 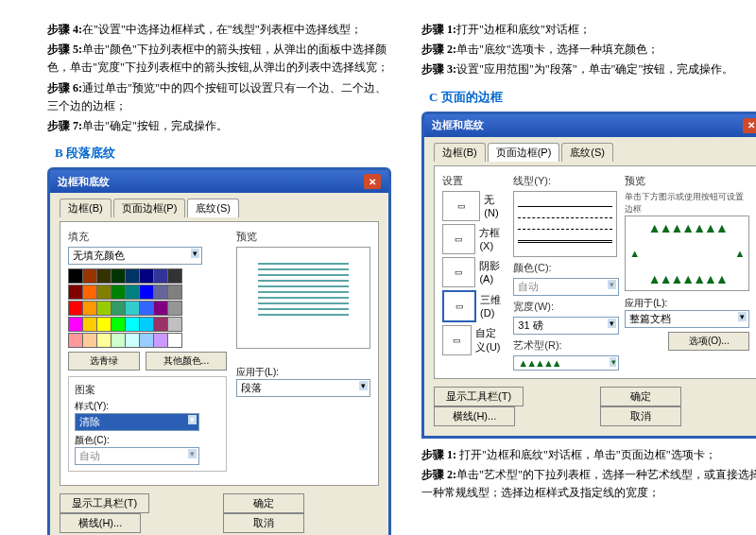 I want to click on apply-to-label: 应用于(L):, so click(x=303, y=372).